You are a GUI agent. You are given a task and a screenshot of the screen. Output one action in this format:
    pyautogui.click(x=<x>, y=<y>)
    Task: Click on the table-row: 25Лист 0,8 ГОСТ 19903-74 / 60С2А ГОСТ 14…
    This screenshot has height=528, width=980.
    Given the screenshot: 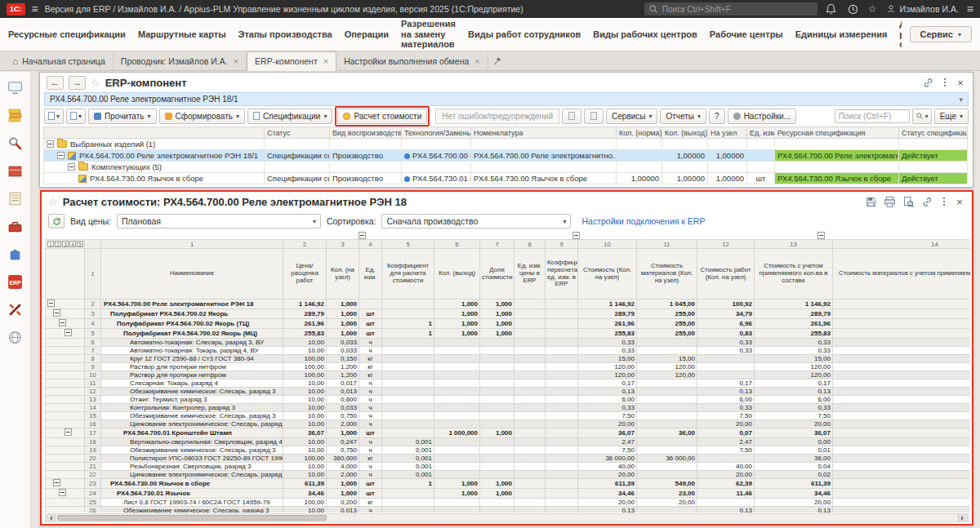 What is the action you would take?
    pyautogui.click(x=508, y=503)
    